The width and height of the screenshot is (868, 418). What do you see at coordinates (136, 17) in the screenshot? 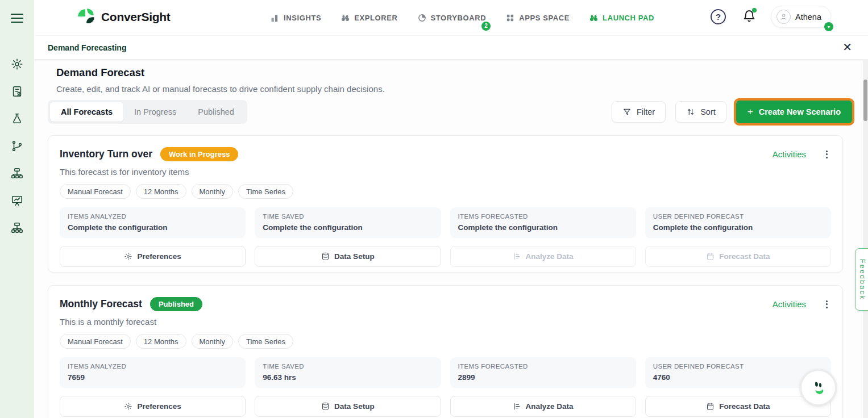
I see `brand-name: ConverSight` at bounding box center [136, 17].